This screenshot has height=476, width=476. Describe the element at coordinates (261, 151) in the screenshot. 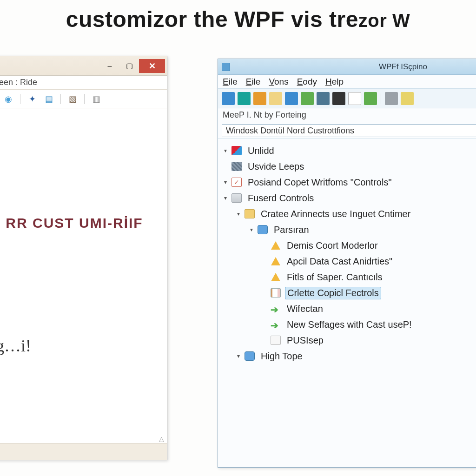

I see `tree-item-label: Unlidd` at that location.